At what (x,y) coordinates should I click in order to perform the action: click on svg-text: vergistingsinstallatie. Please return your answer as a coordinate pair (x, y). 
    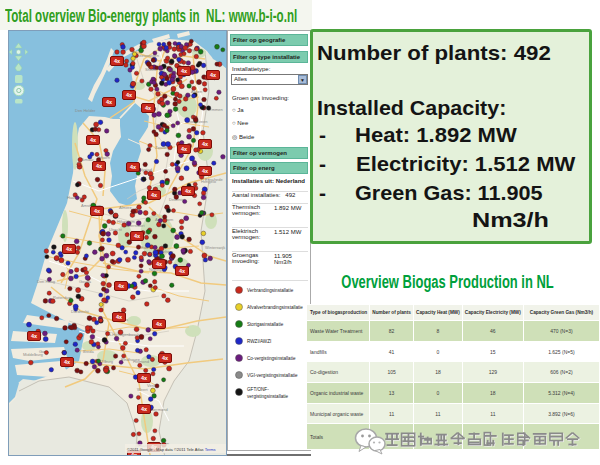
    Looking at the image, I should click on (268, 396).